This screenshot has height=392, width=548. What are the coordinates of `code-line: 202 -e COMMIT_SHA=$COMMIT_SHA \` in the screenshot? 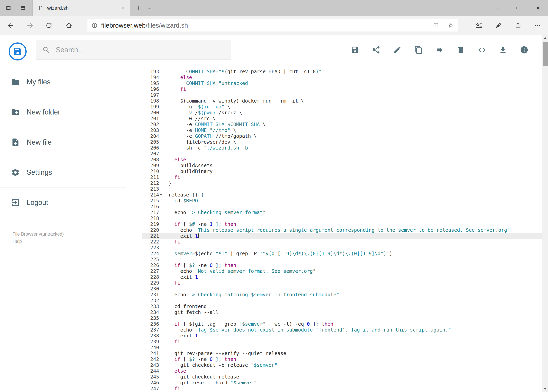 It's located at (342, 125).